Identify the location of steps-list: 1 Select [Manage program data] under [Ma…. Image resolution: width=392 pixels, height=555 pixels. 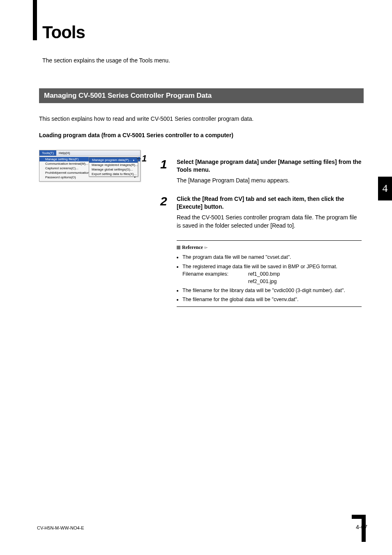
(261, 199).